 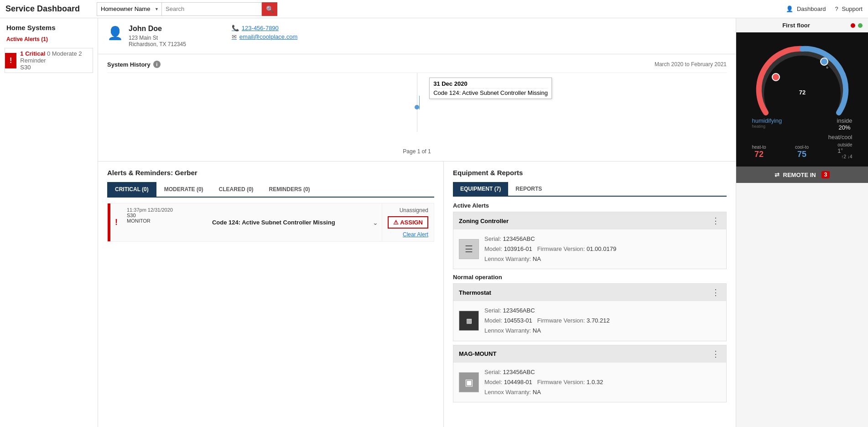 I want to click on alert-message-area: Code 124: Active Subnet Controller Missi…, so click(x=288, y=223).